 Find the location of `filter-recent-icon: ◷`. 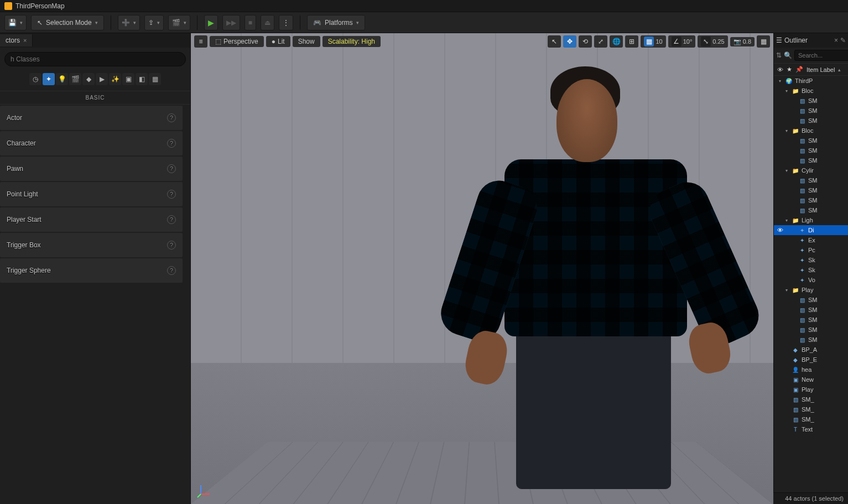

filter-recent-icon: ◷ is located at coordinates (35, 79).